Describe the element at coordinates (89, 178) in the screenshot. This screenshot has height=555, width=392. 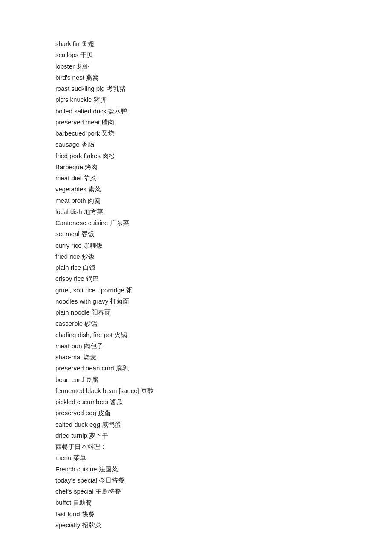
I see `chinese-term: 荤菜` at that location.